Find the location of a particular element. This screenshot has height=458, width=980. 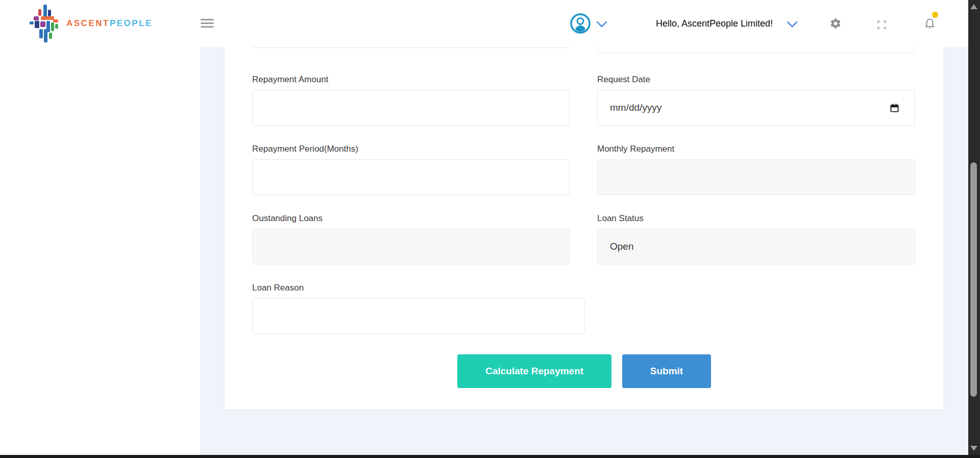

vertical-scrollbar is located at coordinates (974, 229).